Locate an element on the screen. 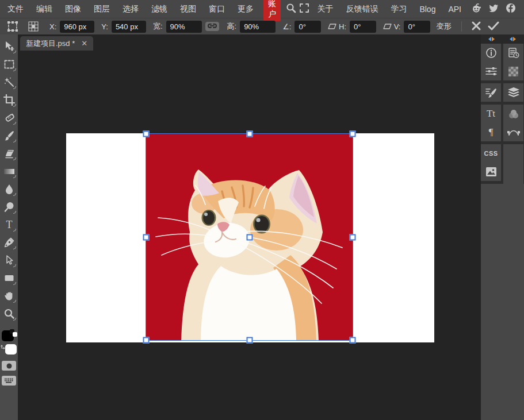 The height and width of the screenshot is (420, 524). keyboard-button is located at coordinates (9, 380).